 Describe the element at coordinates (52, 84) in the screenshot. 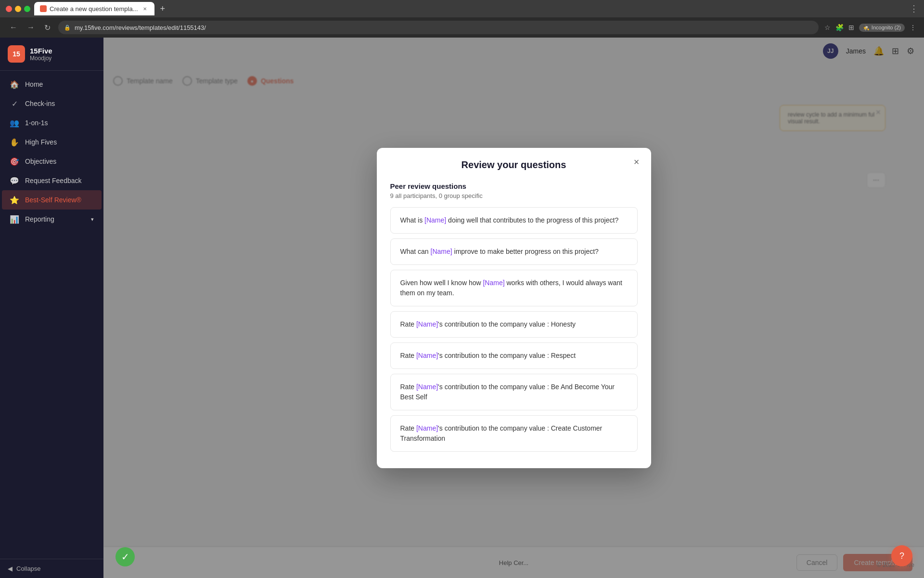

I see `sidebar-item-home: 🏠 Home` at that location.